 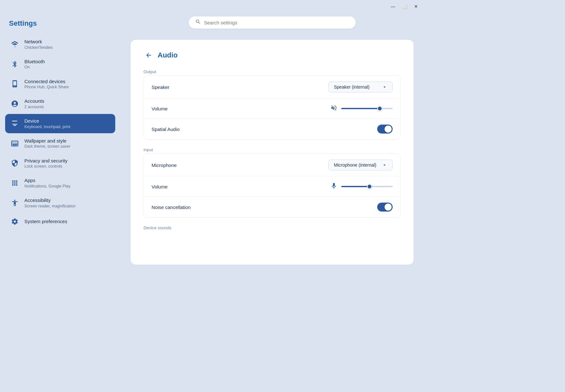 I want to click on microphone-value: Microphone (internal), so click(x=355, y=165).